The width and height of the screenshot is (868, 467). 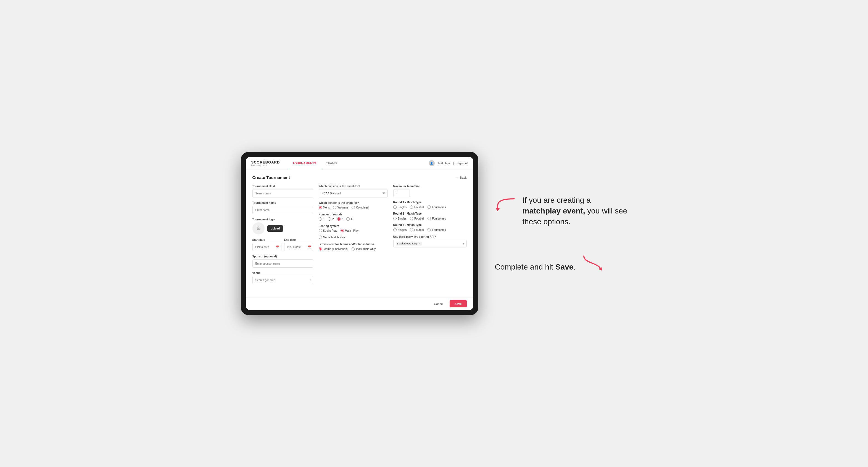 What do you see at coordinates (437, 207) in the screenshot?
I see `round1-foursomes-option: Foursomes` at bounding box center [437, 207].